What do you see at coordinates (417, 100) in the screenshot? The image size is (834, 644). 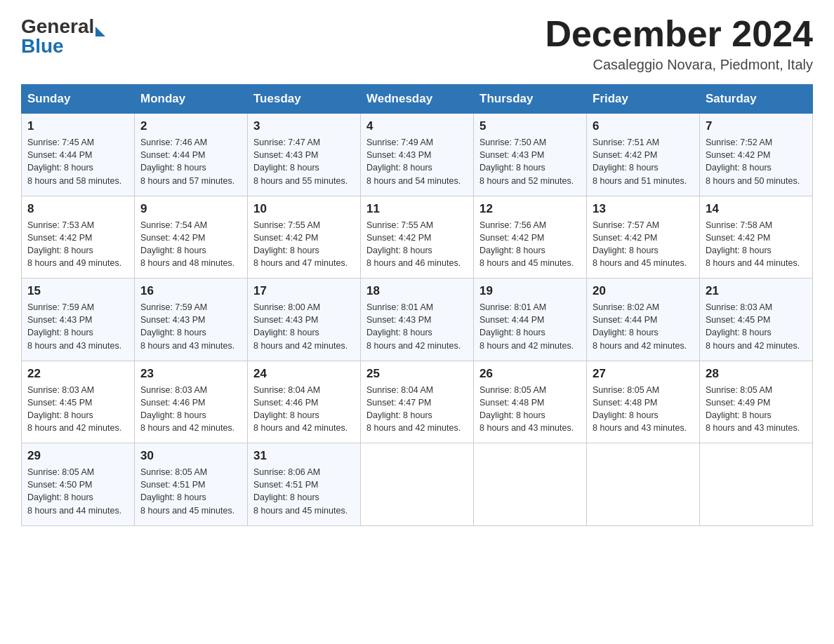 I see `weekday-header-wednesday: Wednesday` at bounding box center [417, 100].